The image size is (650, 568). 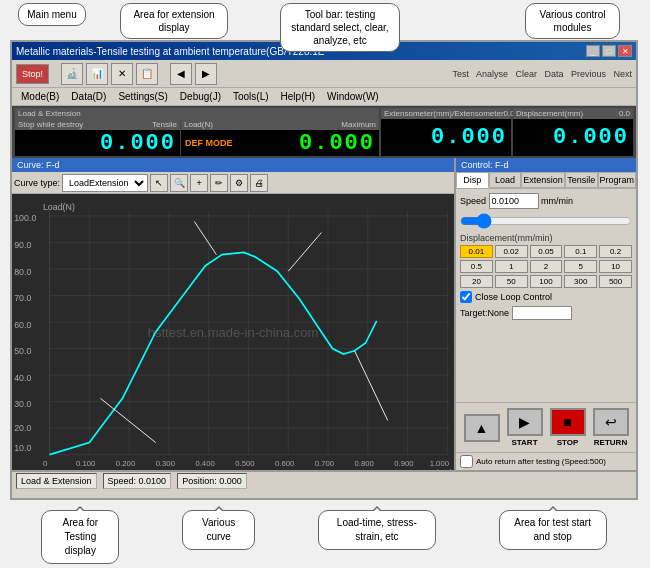 I want to click on zoom-in-tool: 🔍, so click(x=179, y=183).